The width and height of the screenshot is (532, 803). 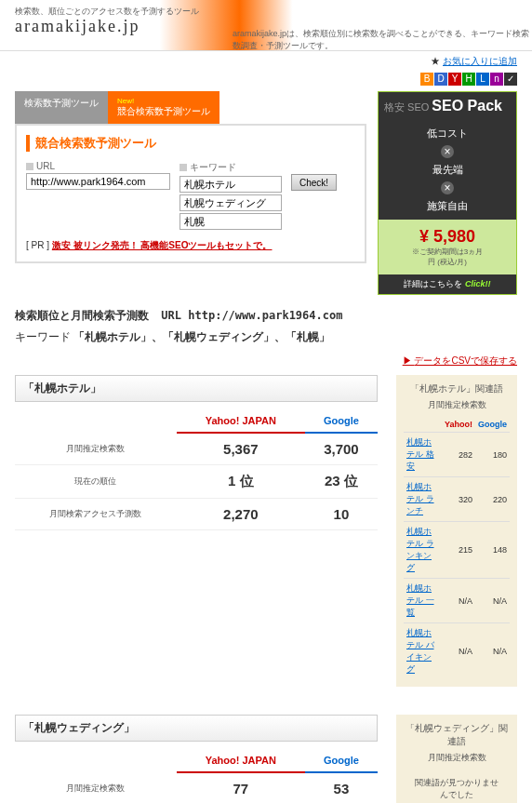 I want to click on site-description: aramakijake.jpは、検索順位別に検索数を調べることができる、キーワー…, so click(x=382, y=40).